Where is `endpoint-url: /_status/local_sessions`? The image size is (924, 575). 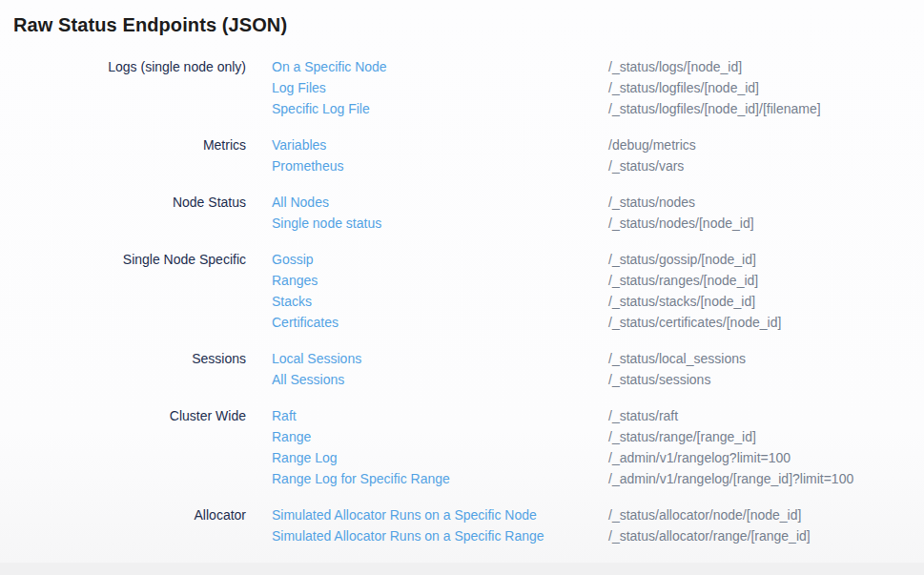 endpoint-url: /_status/local_sessions is located at coordinates (767, 359).